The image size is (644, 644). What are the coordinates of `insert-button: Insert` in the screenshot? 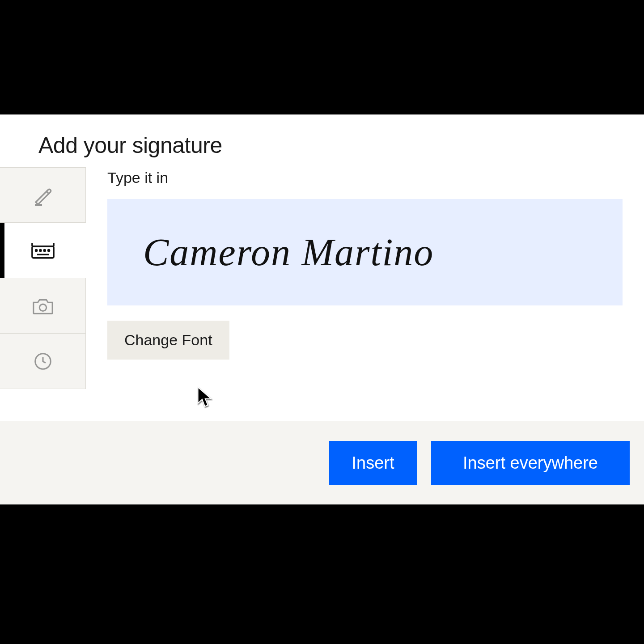 It's located at (373, 463).